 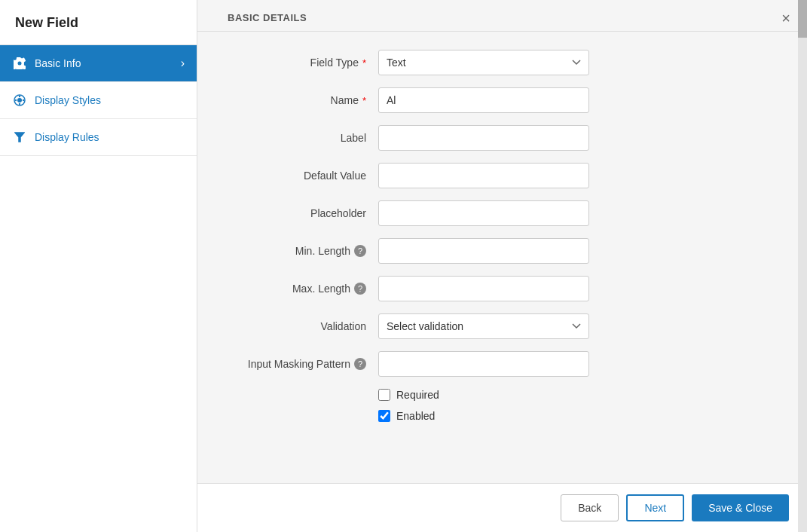 What do you see at coordinates (98, 63) in the screenshot?
I see `sidebar-item-basic-info: Basic Info ›` at bounding box center [98, 63].